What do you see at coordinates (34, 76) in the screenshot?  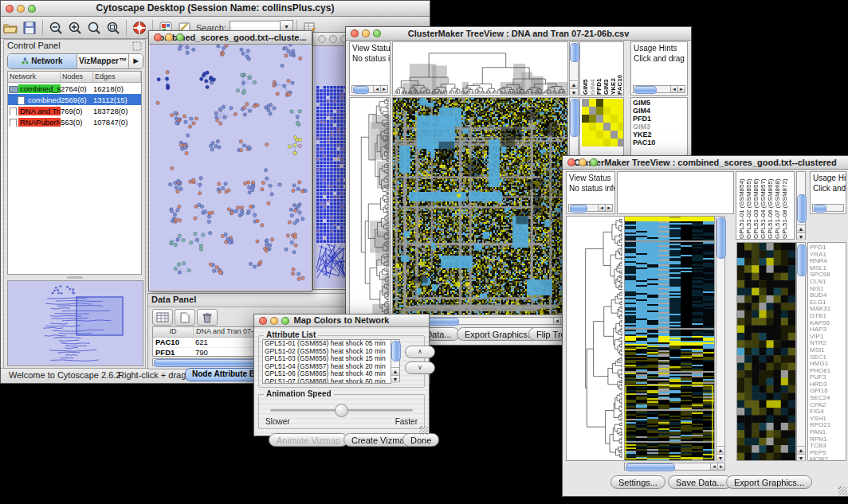 I see `col-header-network: Network` at bounding box center [34, 76].